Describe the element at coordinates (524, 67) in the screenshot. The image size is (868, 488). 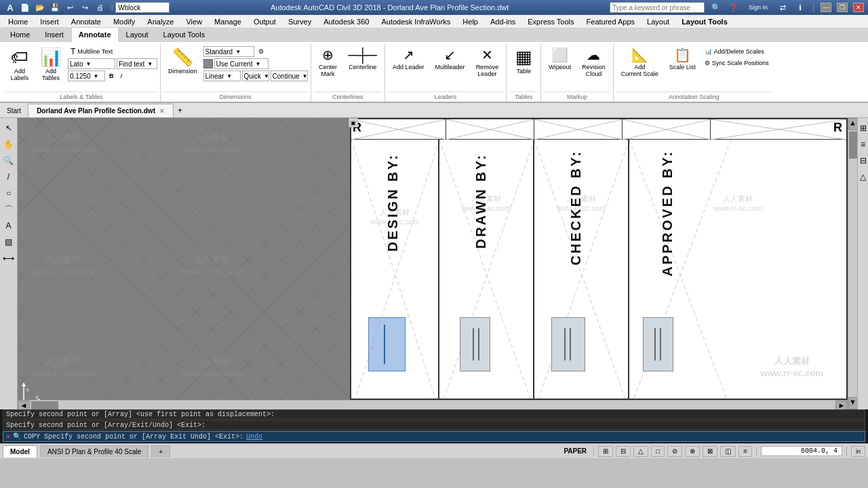
I see `table-button: ▦ Table` at that location.